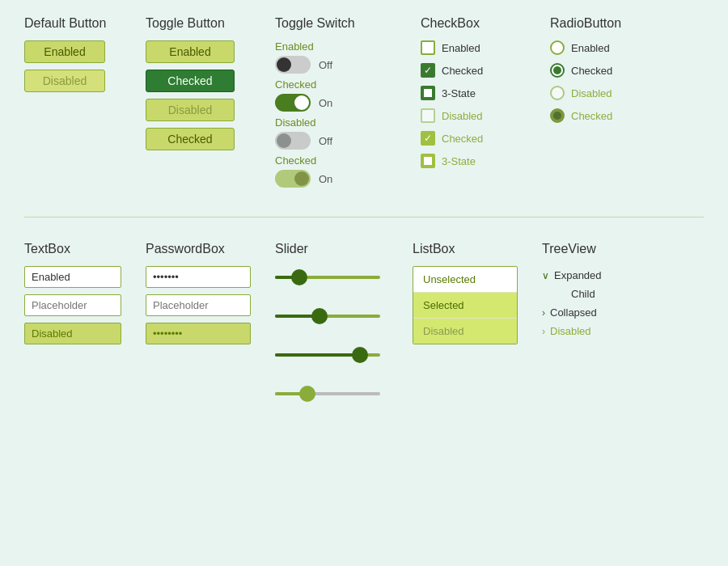 Image resolution: width=728 pixels, height=566 pixels. I want to click on switch-on-label: On, so click(325, 103).